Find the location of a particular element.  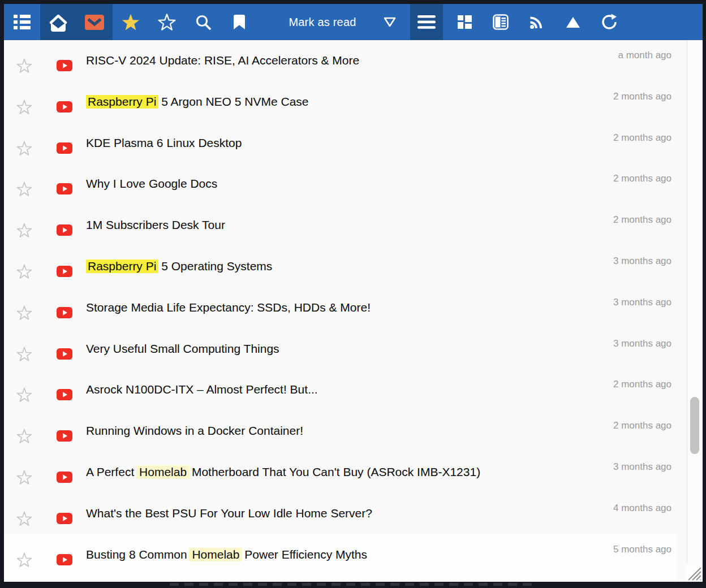

list-row: Raspberry Pi 5 Operating Systems 3 month… is located at coordinates (345, 267).